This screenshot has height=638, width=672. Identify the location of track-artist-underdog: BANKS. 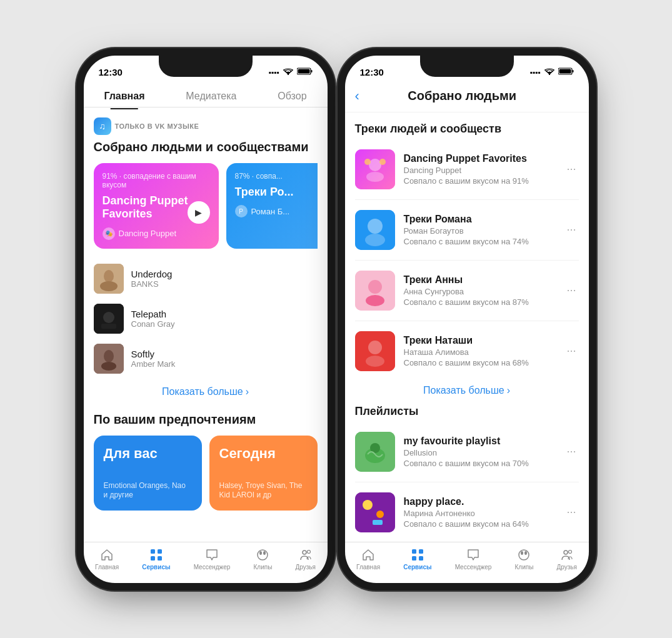
(224, 284).